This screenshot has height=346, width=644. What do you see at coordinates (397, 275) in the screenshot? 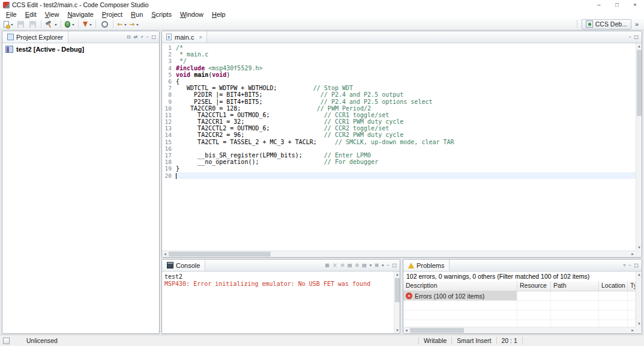
I see `scroll-up-icon` at bounding box center [397, 275].